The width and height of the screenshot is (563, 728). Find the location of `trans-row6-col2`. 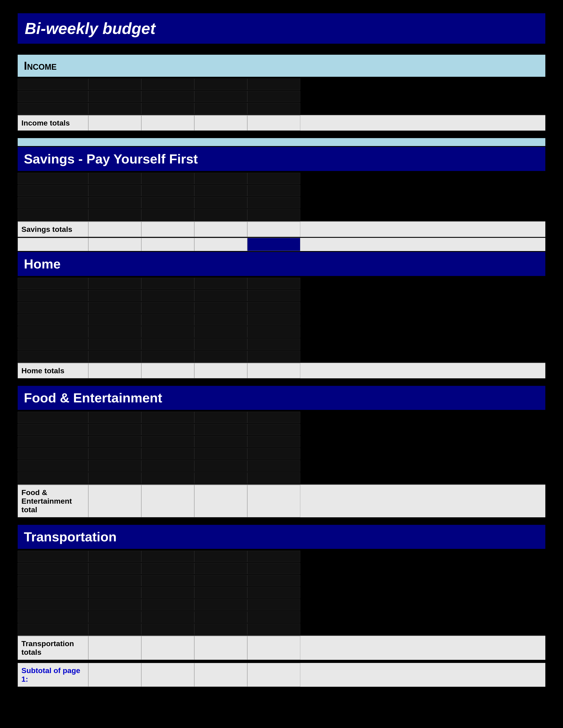

trans-row6-col2 is located at coordinates (115, 617).